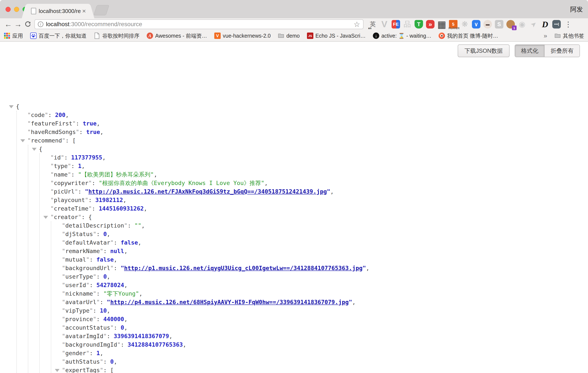 The height and width of the screenshot is (373, 588). What do you see at coordinates (41, 24) in the screenshot?
I see `page-info-icon: i` at bounding box center [41, 24].